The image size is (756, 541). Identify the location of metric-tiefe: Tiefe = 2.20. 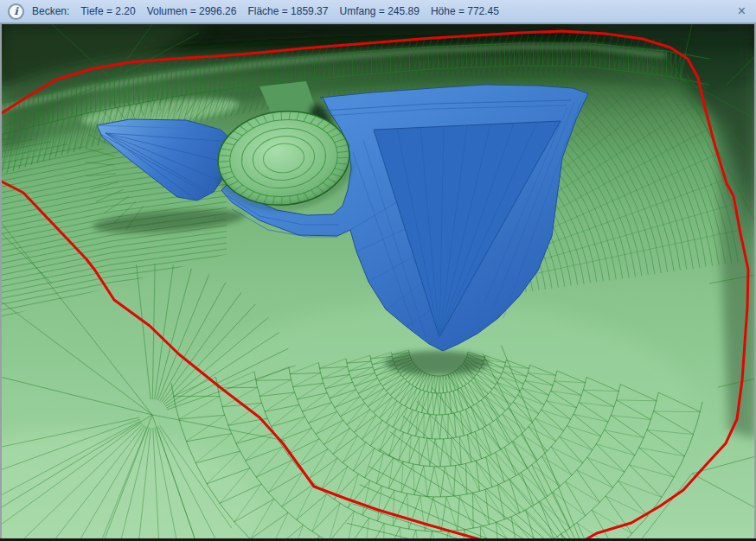
(107, 11).